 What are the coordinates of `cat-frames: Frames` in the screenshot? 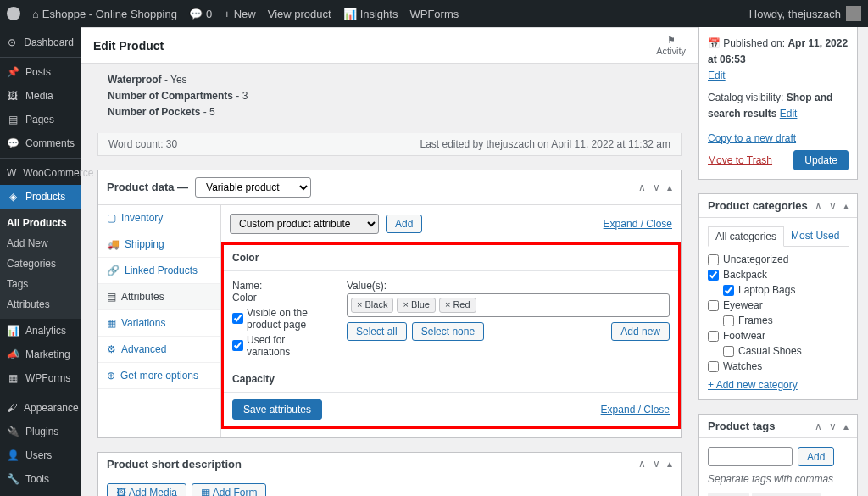 It's located at (778, 320).